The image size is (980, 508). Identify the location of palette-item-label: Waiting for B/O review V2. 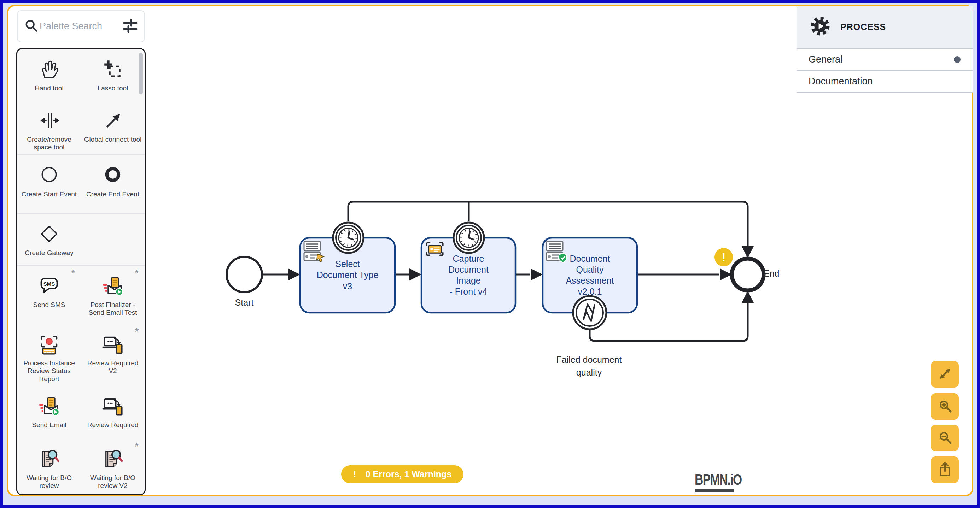
(113, 482).